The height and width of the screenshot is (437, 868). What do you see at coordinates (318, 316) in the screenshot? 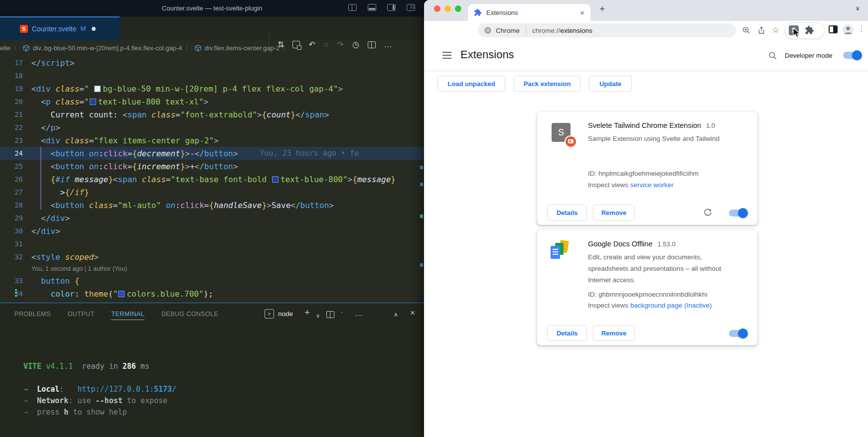
I see `terminal-dropdown-icon: ∨` at bounding box center [318, 316].